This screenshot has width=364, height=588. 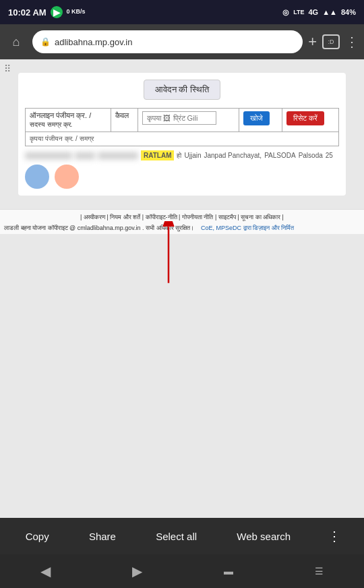 What do you see at coordinates (280, 155) in the screenshot?
I see `col-palsoda1: PALSODA` at bounding box center [280, 155].